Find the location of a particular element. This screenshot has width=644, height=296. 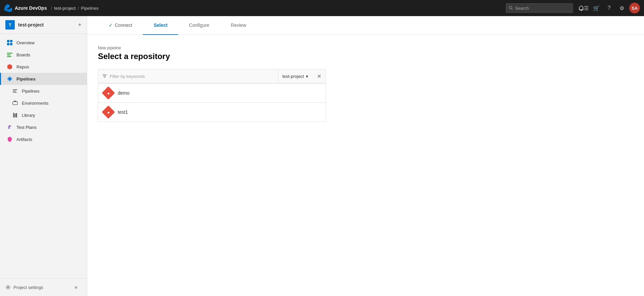

library-icon is located at coordinates (15, 115).